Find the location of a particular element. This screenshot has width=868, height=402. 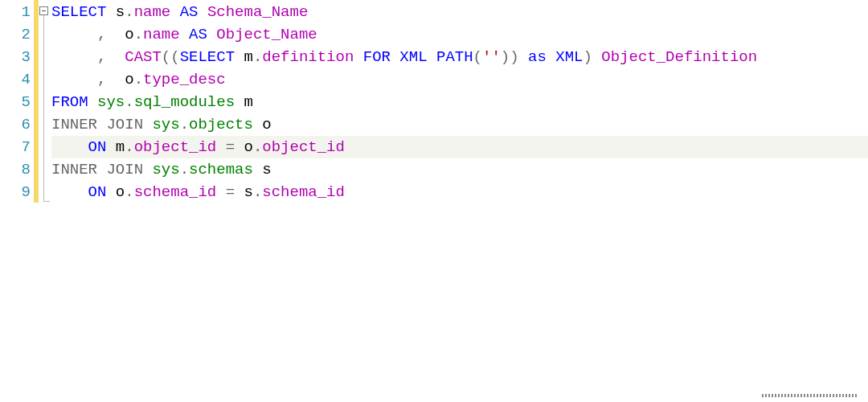

paren-open: ( is located at coordinates (477, 57).